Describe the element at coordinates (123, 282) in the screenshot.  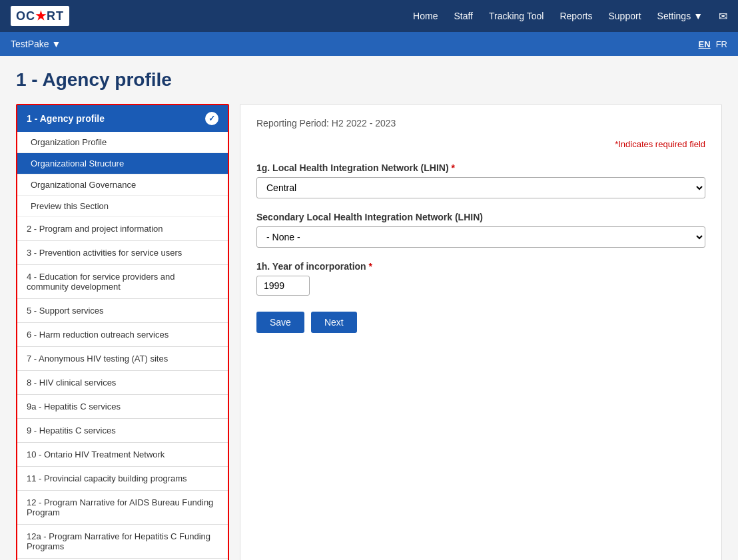
I see `sidebar-item-4: 4 - Education for service providers and …` at that location.